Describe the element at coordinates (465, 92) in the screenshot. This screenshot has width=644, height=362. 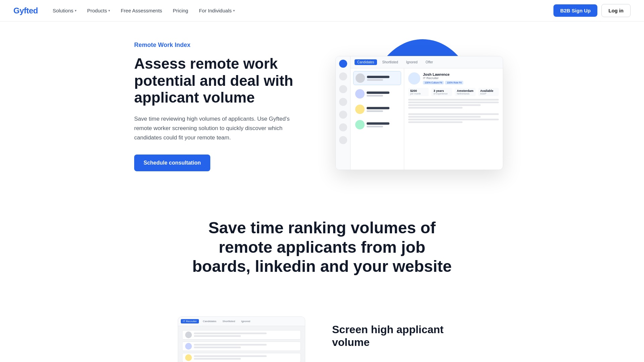
I see `stat-location: Amsterdam Netherlands` at that location.